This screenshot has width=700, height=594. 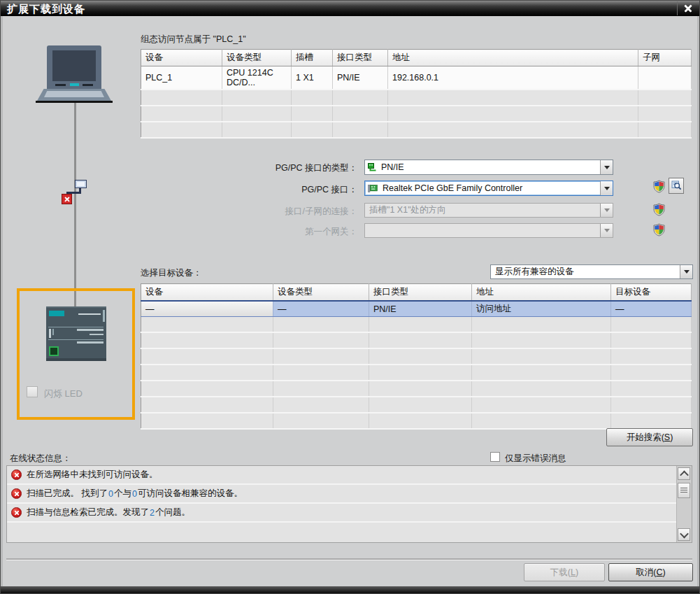 I want to click on message-count-value: 2, so click(x=152, y=513).